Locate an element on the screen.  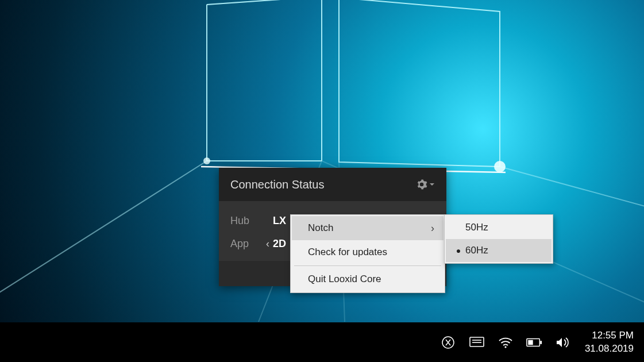
menu-item-quit: Quit Looxid Core is located at coordinates (368, 279).